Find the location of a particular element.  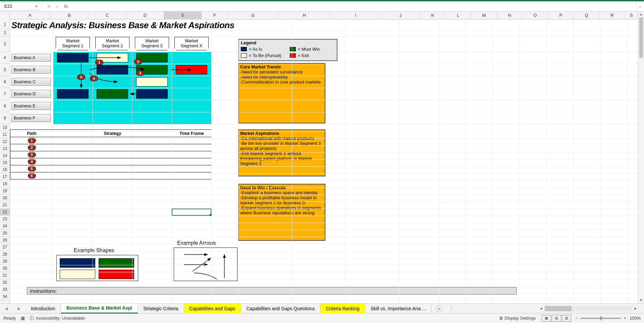

row-header-10: 10 is located at coordinates (5, 127).